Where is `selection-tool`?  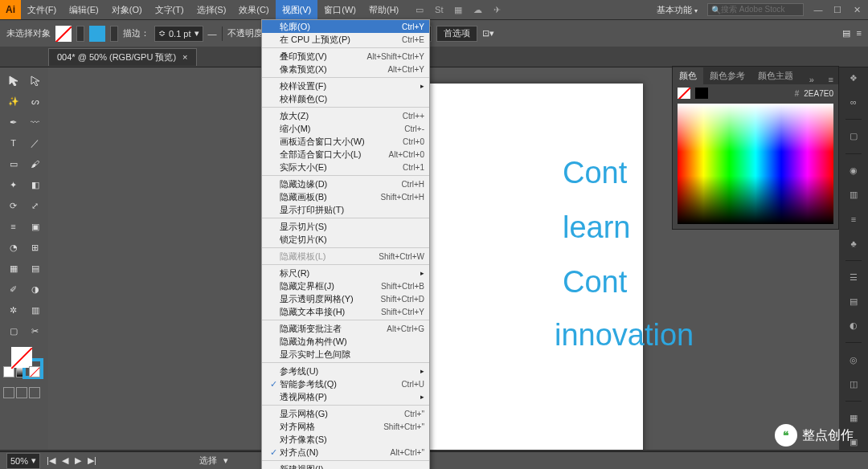
selection-tool is located at coordinates (13, 80).